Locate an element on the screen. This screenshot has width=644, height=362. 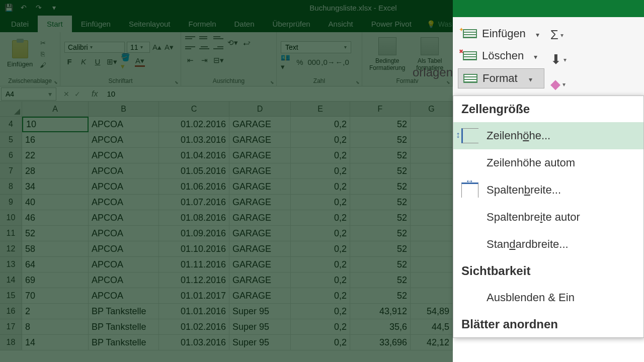
wrap-text-icon: ⮐ is located at coordinates (247, 43).